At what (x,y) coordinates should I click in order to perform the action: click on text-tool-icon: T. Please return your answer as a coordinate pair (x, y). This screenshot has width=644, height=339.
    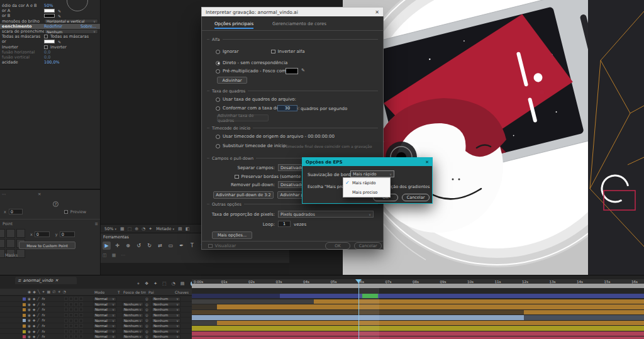
    Looking at the image, I should click on (192, 245).